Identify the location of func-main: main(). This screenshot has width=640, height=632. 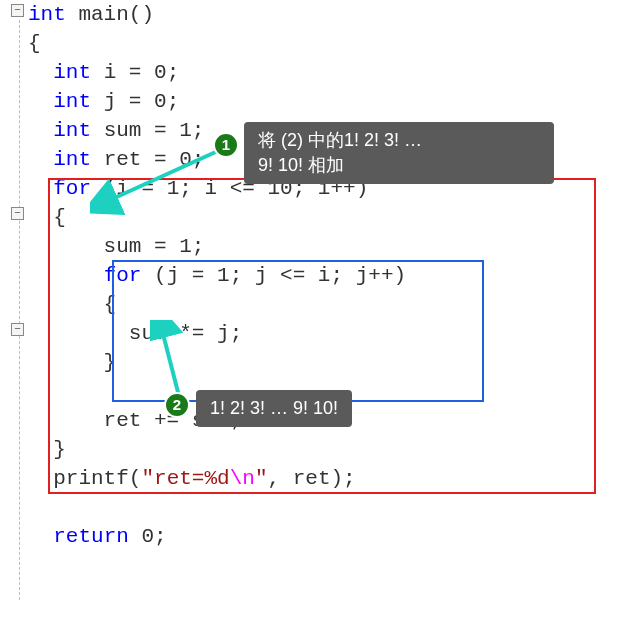
(110, 14).